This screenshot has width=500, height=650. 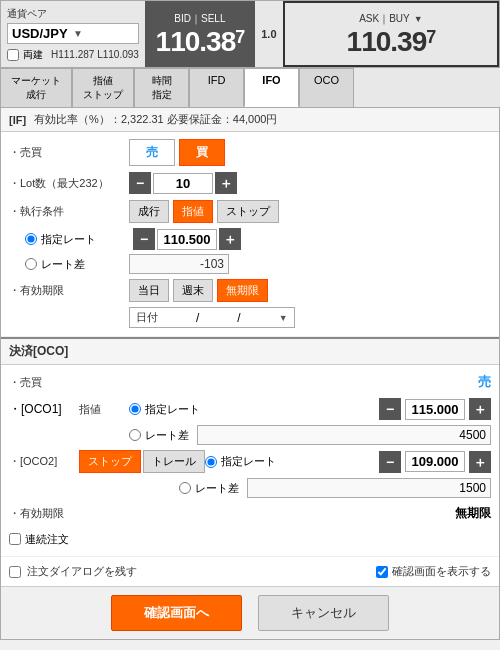 I want to click on bid-section: BID｜SELL 110.387, so click(x=200, y=34).